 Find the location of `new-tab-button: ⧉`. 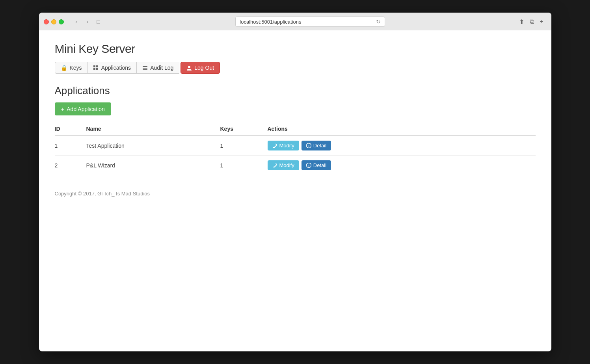

new-tab-button: ⧉ is located at coordinates (532, 22).